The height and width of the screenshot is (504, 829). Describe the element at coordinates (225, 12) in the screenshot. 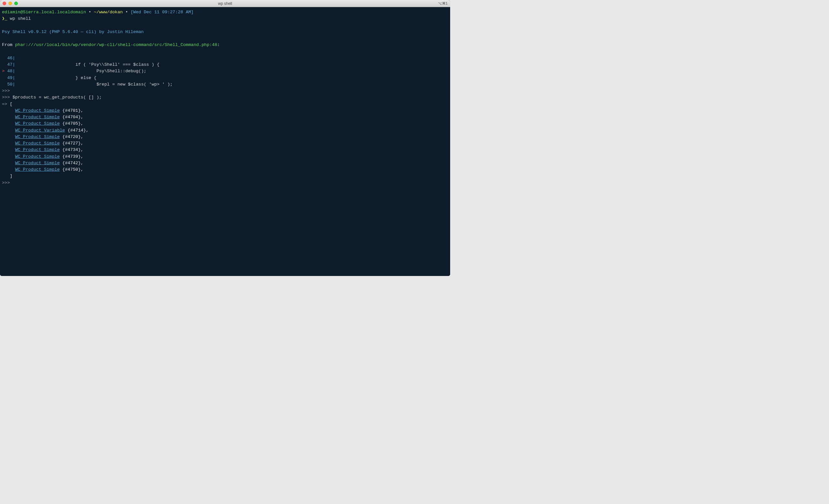

I see `prompt-line: ediamin@Sierra.local.localdomain • ~/www…` at that location.